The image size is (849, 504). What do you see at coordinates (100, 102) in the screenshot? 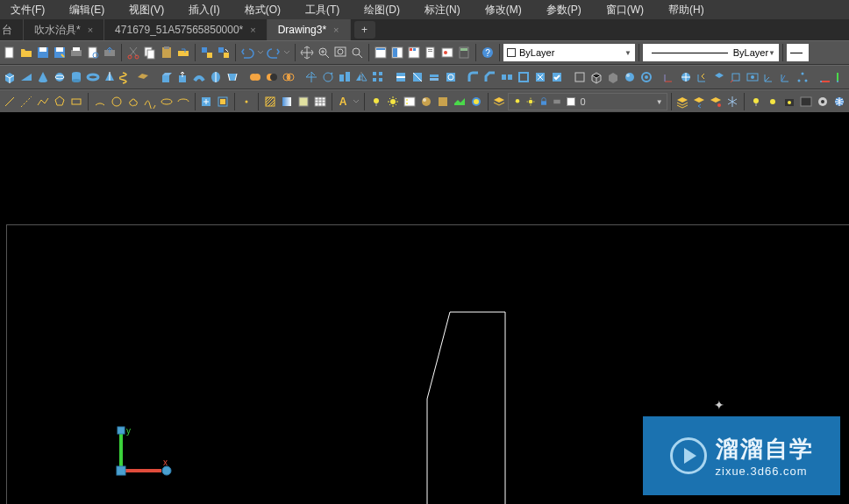
I see `arc-icon` at bounding box center [100, 102].